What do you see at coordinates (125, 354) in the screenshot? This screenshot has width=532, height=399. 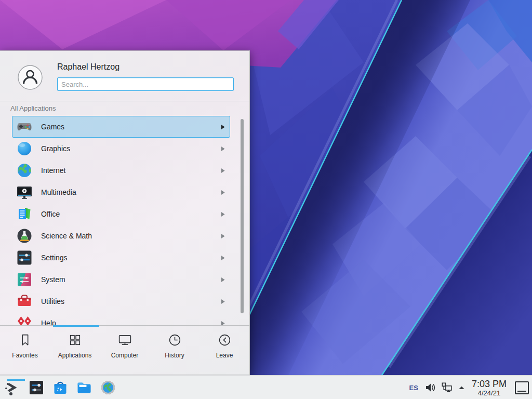 I see `tab-computer: Computer` at bounding box center [125, 354].